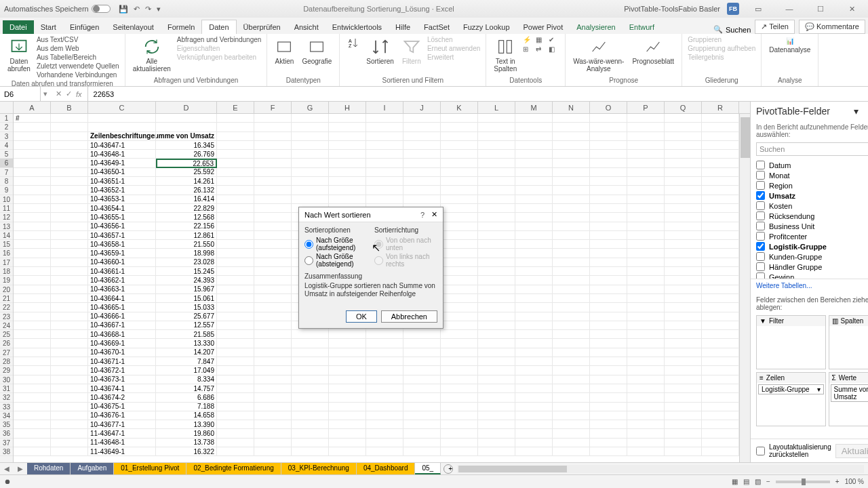 The height and width of the screenshot is (488, 868). What do you see at coordinates (812, 165) in the screenshot?
I see `field-item: Datum` at bounding box center [812, 165].